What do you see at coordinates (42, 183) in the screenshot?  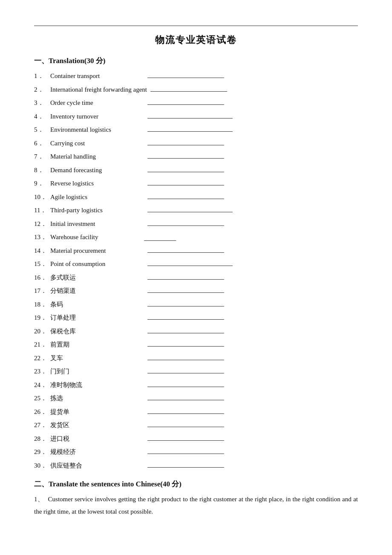 I see `item-number: 9．` at bounding box center [42, 183].